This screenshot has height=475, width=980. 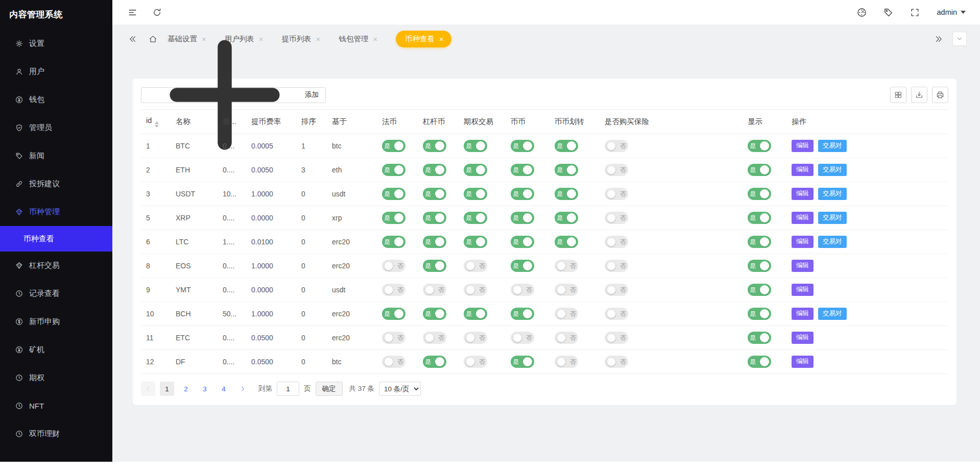 What do you see at coordinates (157, 12) in the screenshot?
I see `refresh-icon` at bounding box center [157, 12].